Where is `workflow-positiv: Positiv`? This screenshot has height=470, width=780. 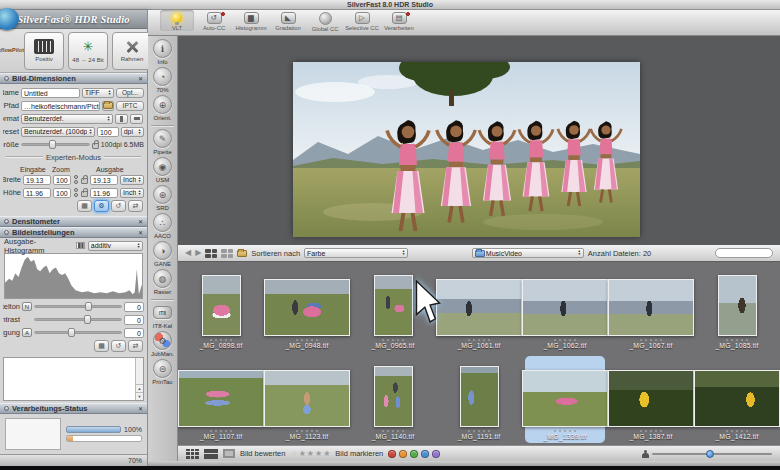 workflow-positiv: Positiv is located at coordinates (44, 51).